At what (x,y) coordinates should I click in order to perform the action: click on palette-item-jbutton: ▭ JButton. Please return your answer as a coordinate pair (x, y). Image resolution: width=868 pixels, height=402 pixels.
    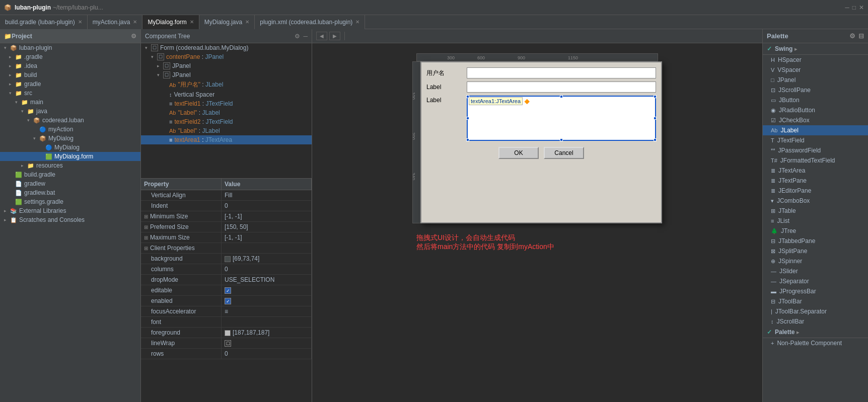
    Looking at the image, I should click on (816, 100).